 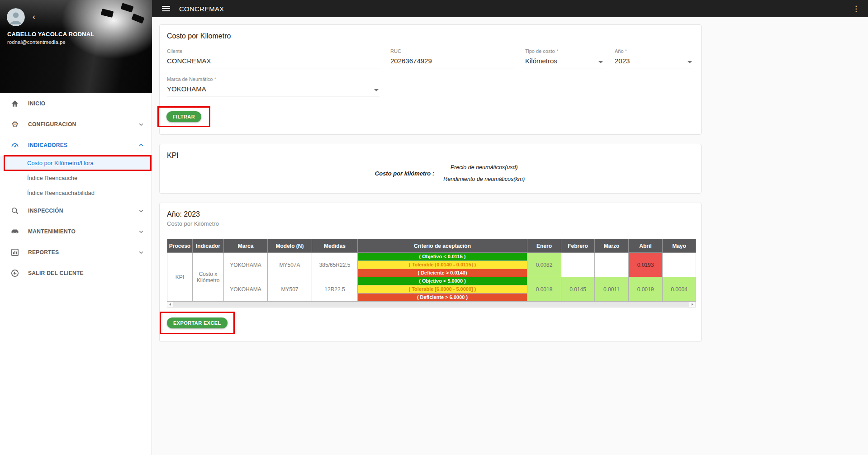 What do you see at coordinates (15, 145) in the screenshot?
I see `gauge-icon` at bounding box center [15, 145].